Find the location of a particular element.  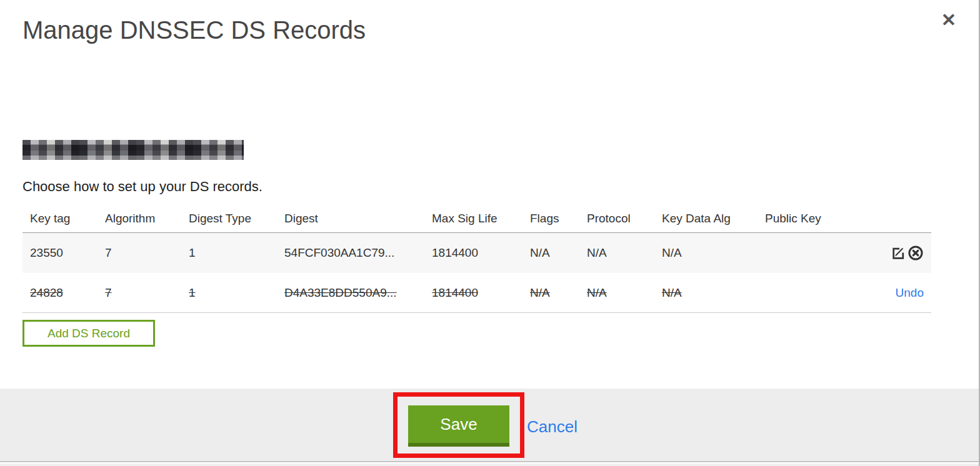

column-header-algorithm: Algorithm is located at coordinates (139, 219).